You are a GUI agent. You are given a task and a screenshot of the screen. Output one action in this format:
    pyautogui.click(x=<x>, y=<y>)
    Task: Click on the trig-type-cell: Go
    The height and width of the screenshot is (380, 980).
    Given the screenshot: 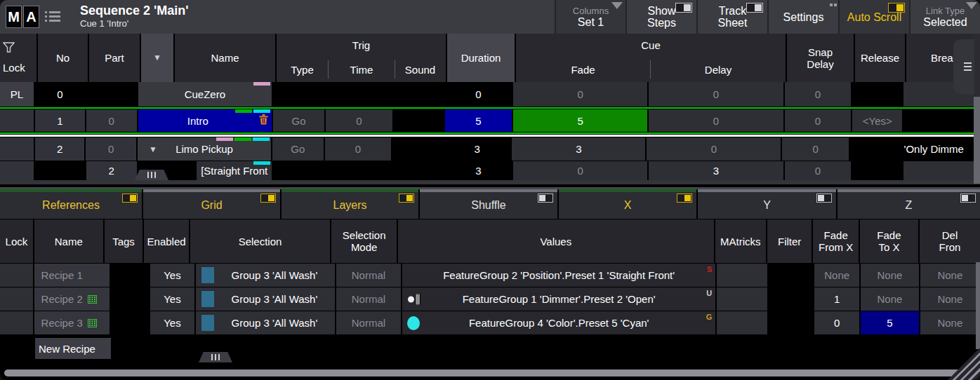 What is the action you would take?
    pyautogui.click(x=299, y=121)
    